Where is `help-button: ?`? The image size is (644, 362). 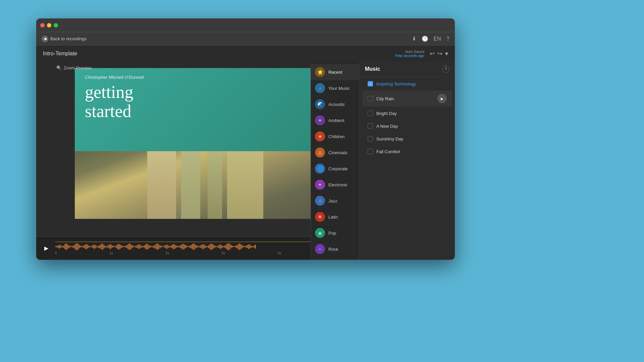
help-button: ? is located at coordinates (446, 69).